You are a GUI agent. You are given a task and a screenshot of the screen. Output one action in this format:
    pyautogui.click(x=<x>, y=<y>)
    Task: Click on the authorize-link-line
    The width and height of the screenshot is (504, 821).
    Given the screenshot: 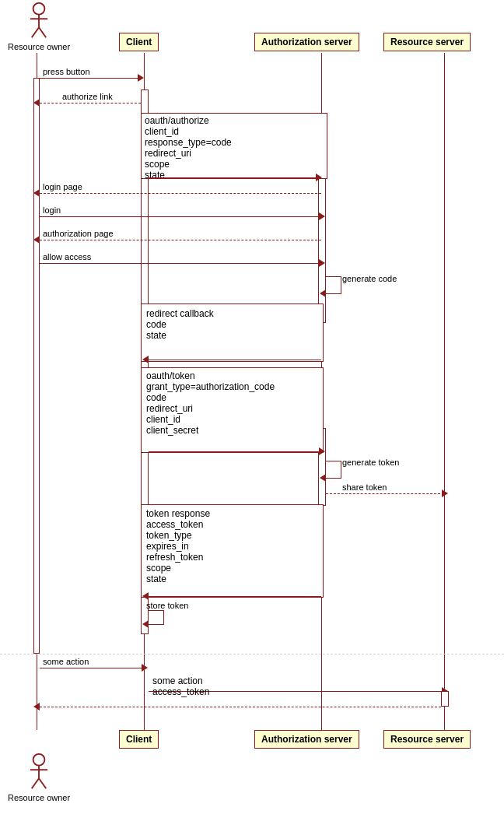 What is the action you would take?
    pyautogui.click(x=90, y=103)
    